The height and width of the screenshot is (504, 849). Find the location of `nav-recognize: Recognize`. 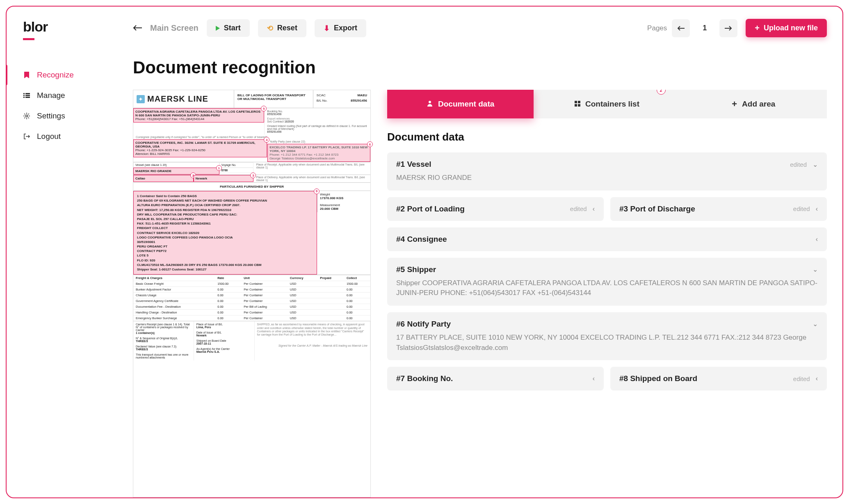

nav-recognize: Recognize is located at coordinates (68, 75).